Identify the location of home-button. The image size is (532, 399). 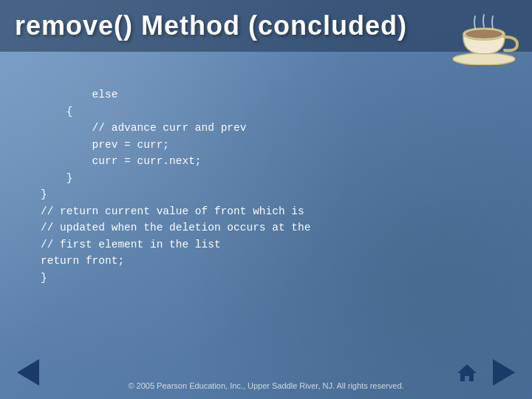
(467, 372).